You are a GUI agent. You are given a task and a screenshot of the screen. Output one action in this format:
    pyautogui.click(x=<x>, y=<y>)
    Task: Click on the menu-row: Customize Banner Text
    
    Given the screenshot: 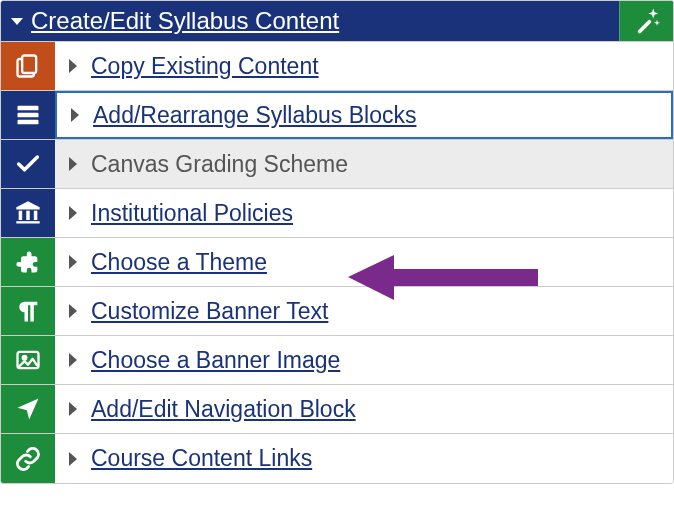 What is the action you would take?
    pyautogui.click(x=337, y=312)
    